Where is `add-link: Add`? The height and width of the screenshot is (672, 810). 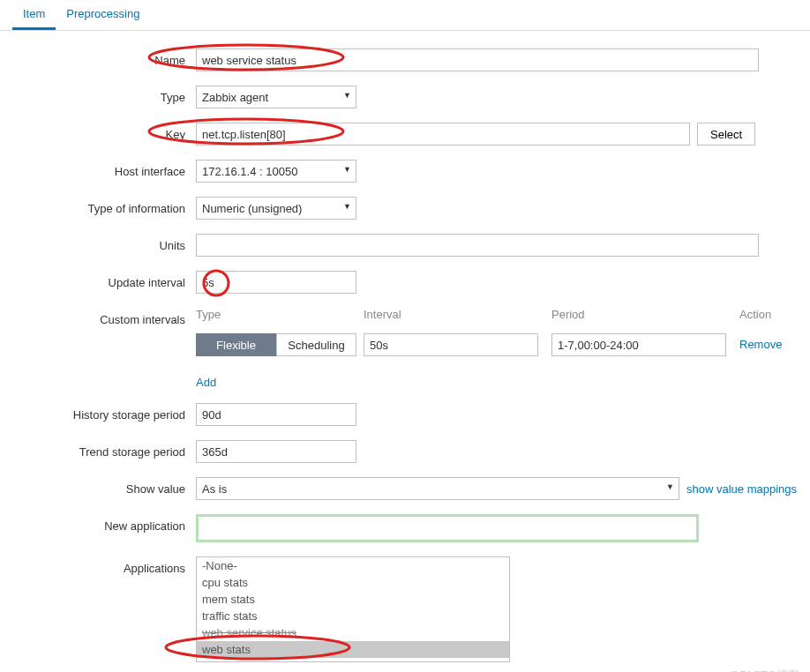 add-link: Add is located at coordinates (206, 383).